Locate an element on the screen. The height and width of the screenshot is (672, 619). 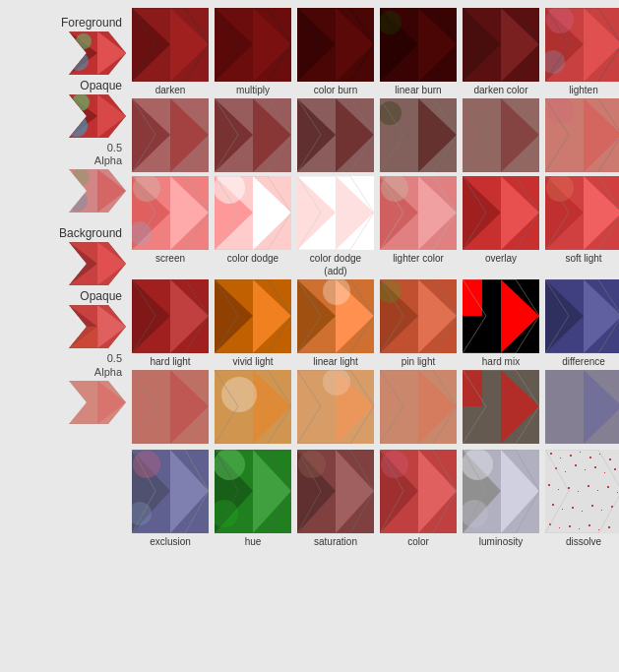
blend-cell-multiply-alpha is located at coordinates (253, 136).